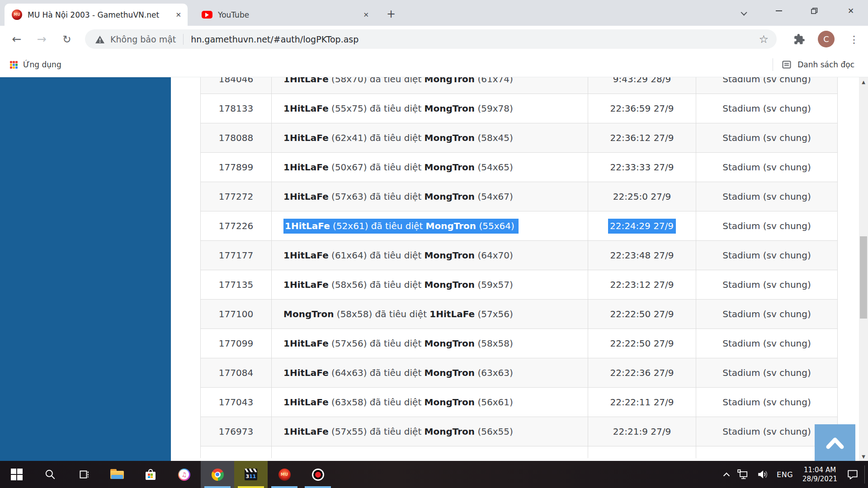  What do you see at coordinates (42, 39) in the screenshot?
I see `forward-button: →` at bounding box center [42, 39].